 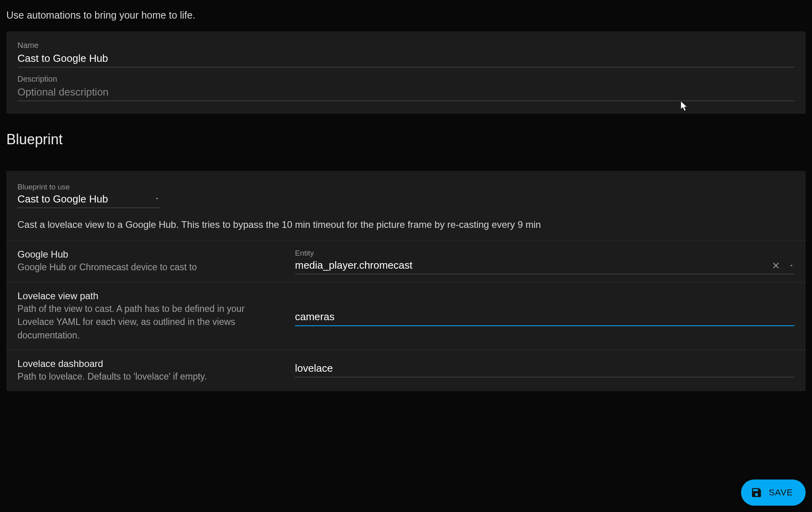 I want to click on row-view-path-title: Lovelace view path, so click(x=148, y=296).